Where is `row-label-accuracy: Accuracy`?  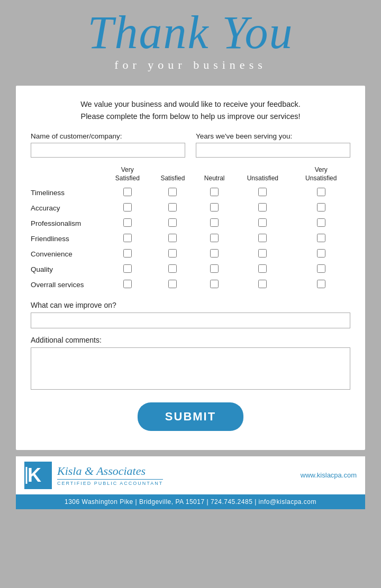
row-label-accuracy: Accuracy is located at coordinates (68, 208).